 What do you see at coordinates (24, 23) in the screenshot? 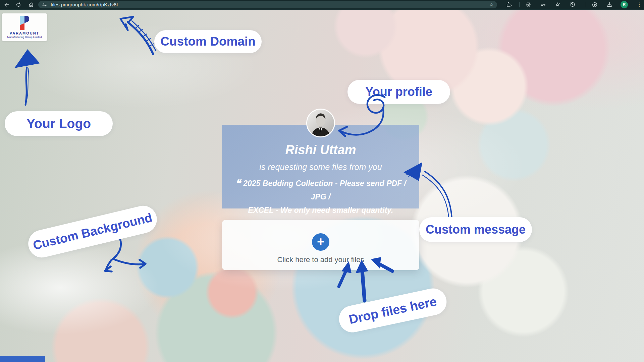
I see `paramount-p-icon` at bounding box center [24, 23].